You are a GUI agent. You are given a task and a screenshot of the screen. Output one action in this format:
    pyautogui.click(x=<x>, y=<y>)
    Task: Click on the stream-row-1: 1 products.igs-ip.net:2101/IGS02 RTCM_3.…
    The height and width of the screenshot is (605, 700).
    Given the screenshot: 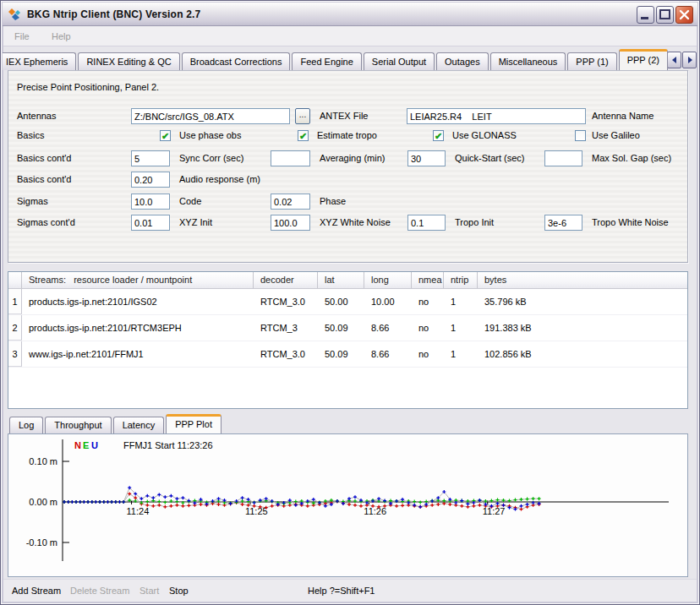 What is the action you would take?
    pyautogui.click(x=348, y=302)
    